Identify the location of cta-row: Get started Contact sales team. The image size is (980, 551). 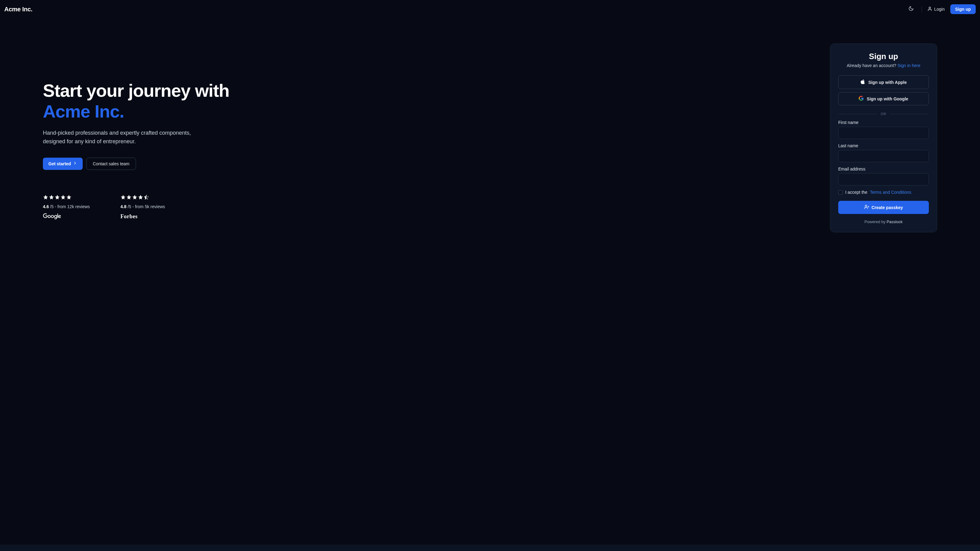
(141, 164).